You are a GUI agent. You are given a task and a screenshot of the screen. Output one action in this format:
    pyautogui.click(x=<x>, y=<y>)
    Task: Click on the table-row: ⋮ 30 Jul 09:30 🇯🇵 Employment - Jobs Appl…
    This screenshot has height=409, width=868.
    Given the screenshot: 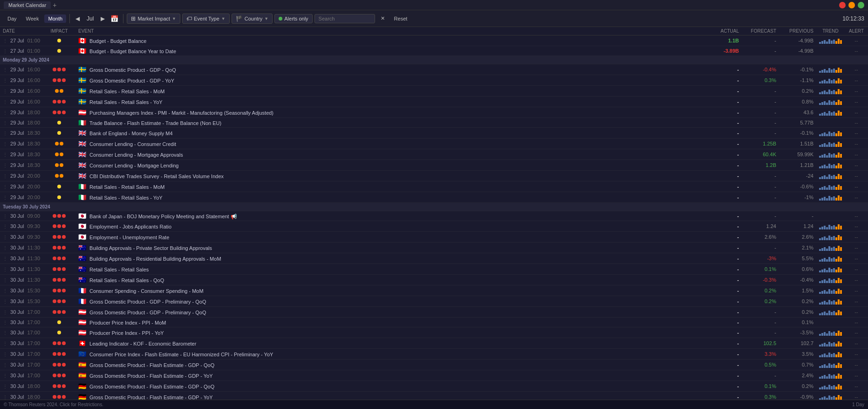 What is the action you would take?
    pyautogui.click(x=434, y=227)
    